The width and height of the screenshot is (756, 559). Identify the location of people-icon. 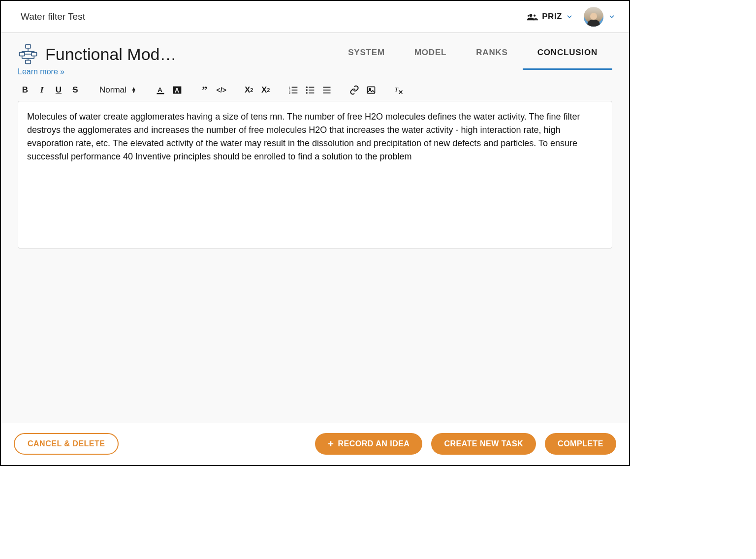
(533, 17).